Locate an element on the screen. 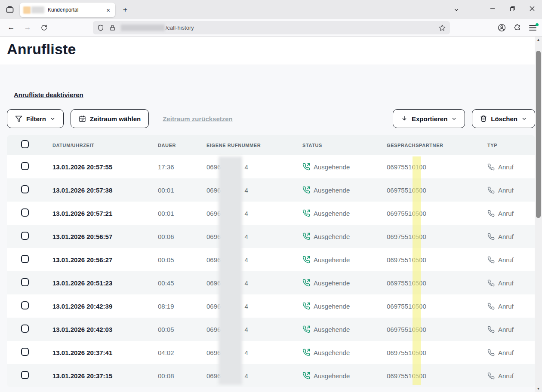 Image resolution: width=542 pixels, height=392 pixels. cell-datetime: 13.01.2026 20:56:27 is located at coordinates (105, 260).